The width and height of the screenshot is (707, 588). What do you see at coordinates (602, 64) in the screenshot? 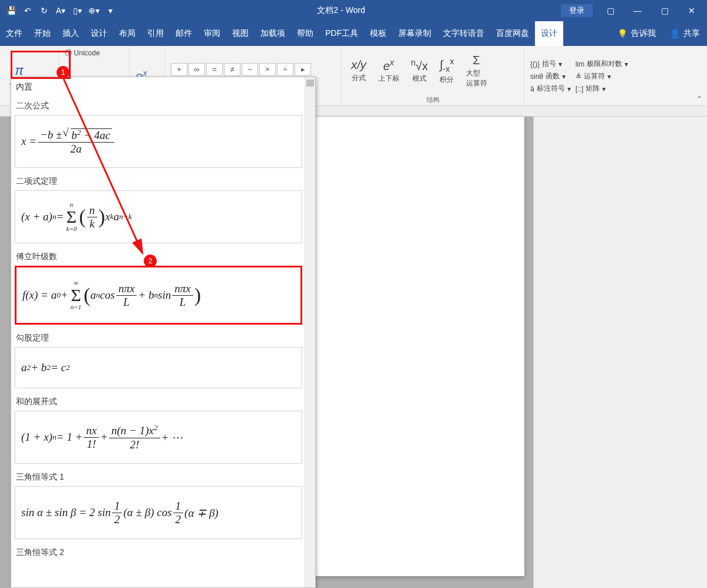
I see `limit-log-button: lim 极限和对数 ▾` at bounding box center [602, 64].